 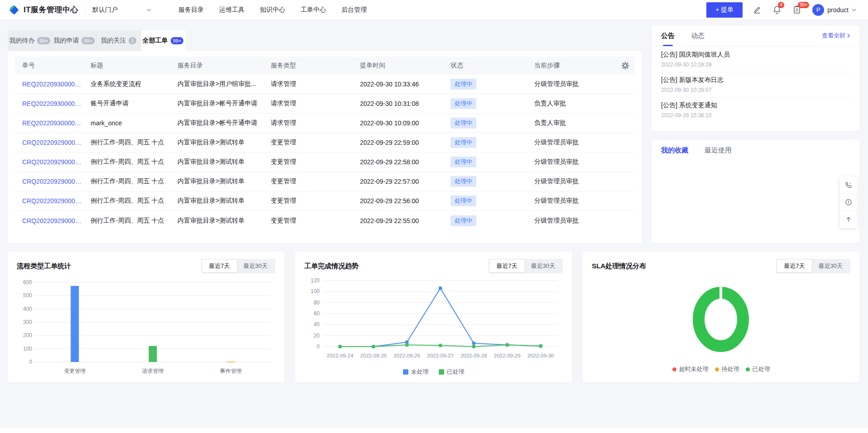 I want to click on announcement-item: [公告] 新版本发布日志 2022-09-30 10:28:07, so click(x=756, y=85).